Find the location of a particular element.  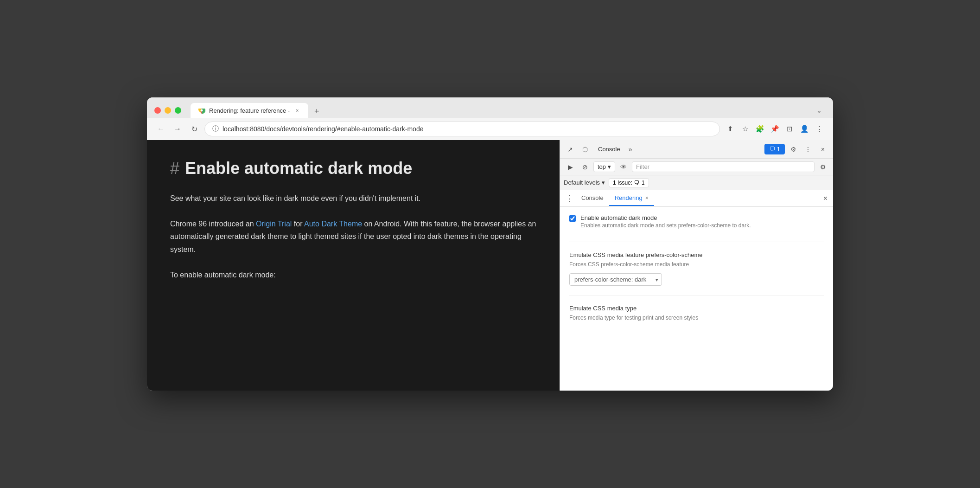

tab-close-button: × is located at coordinates (297, 110).